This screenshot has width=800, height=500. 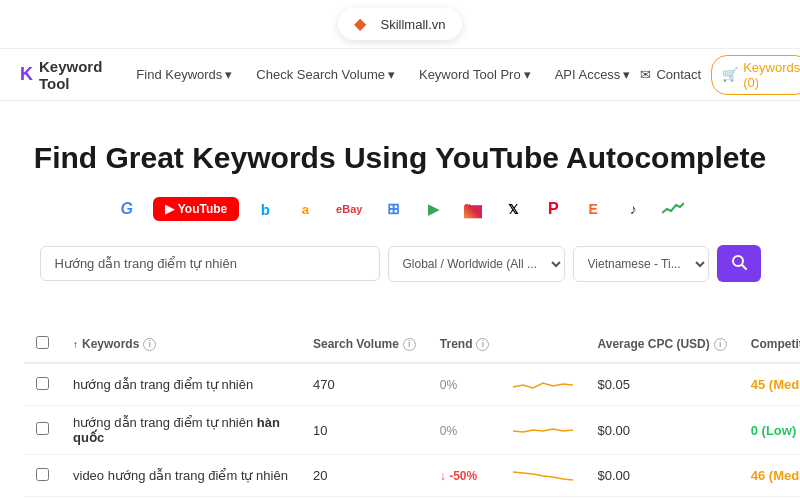 I want to click on th-checkbox, so click(x=42, y=344).